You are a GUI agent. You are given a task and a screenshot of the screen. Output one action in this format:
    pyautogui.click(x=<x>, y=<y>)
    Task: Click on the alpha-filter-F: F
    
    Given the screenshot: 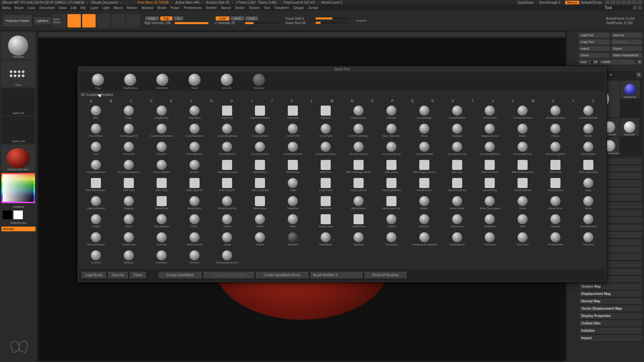 What is the action you would take?
    pyautogui.click(x=192, y=101)
    